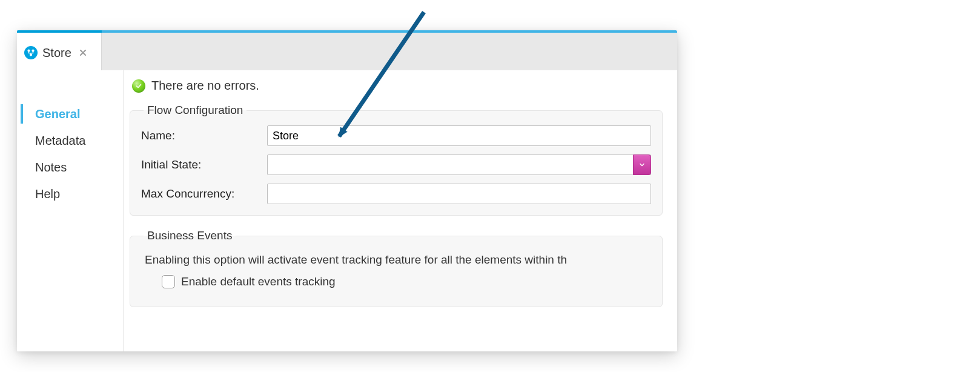 This screenshot has height=372, width=980. What do you see at coordinates (204, 194) in the screenshot?
I see `label-max-concurrency: Max Concurrency:` at bounding box center [204, 194].